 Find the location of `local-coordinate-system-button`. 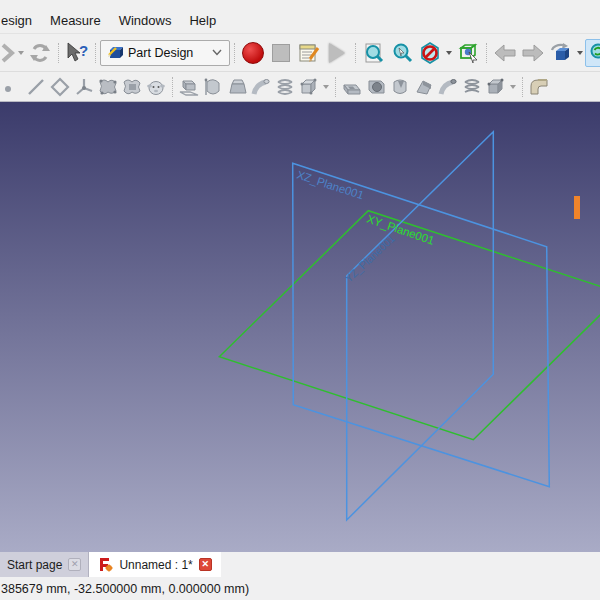

local-coordinate-system-button is located at coordinates (84, 87).